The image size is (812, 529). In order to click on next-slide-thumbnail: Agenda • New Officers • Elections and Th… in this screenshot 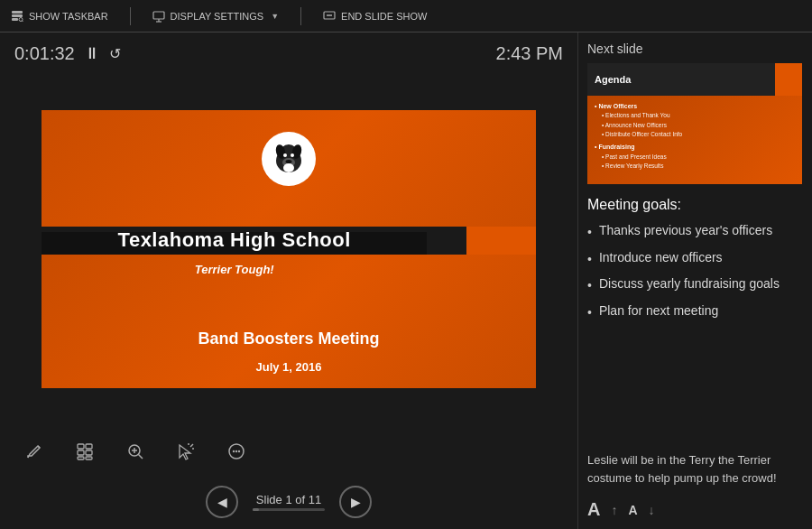, I will do `click(695, 124)`.